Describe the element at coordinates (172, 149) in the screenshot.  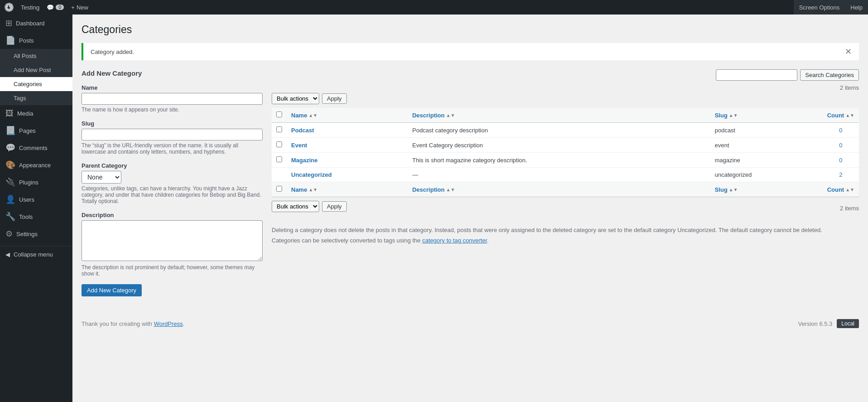
I see `slug-help: The “slug” is the URL-friendly version o…` at that location.